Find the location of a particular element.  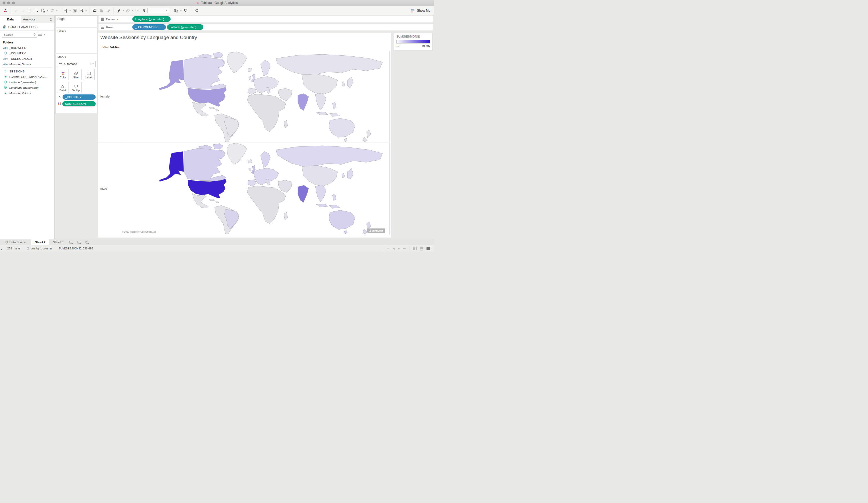

rows-pill-usergender: _USERGENDER is located at coordinates (149, 27).